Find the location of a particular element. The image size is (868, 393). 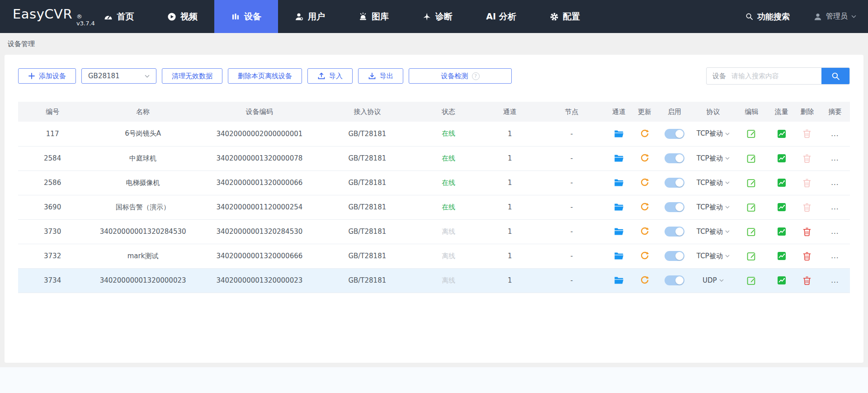

search-button is located at coordinates (835, 76).